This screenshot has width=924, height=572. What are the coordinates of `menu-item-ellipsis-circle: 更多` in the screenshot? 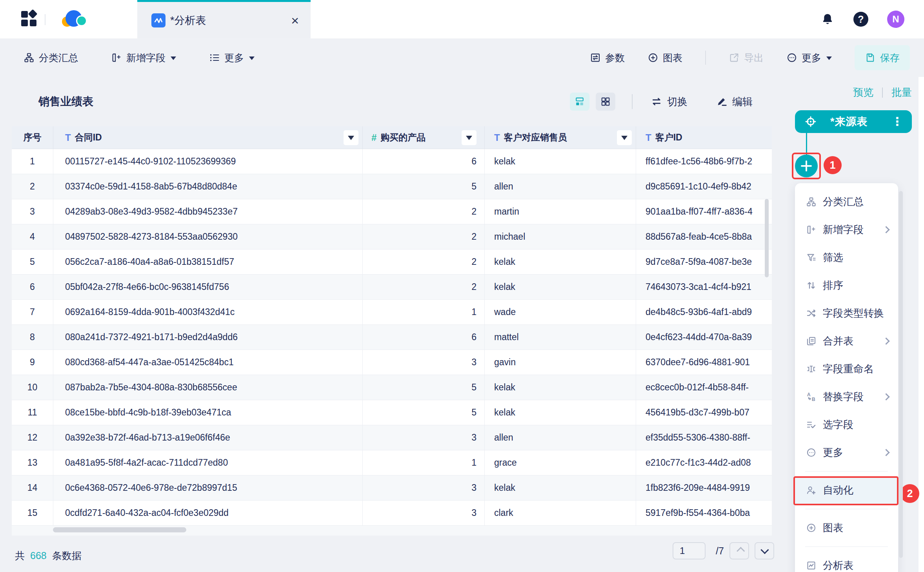 It's located at (846, 453).